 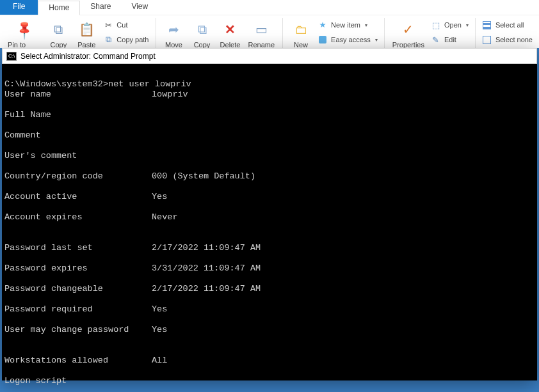 I want to click on cmd-icon: C:\, so click(x=12, y=56).